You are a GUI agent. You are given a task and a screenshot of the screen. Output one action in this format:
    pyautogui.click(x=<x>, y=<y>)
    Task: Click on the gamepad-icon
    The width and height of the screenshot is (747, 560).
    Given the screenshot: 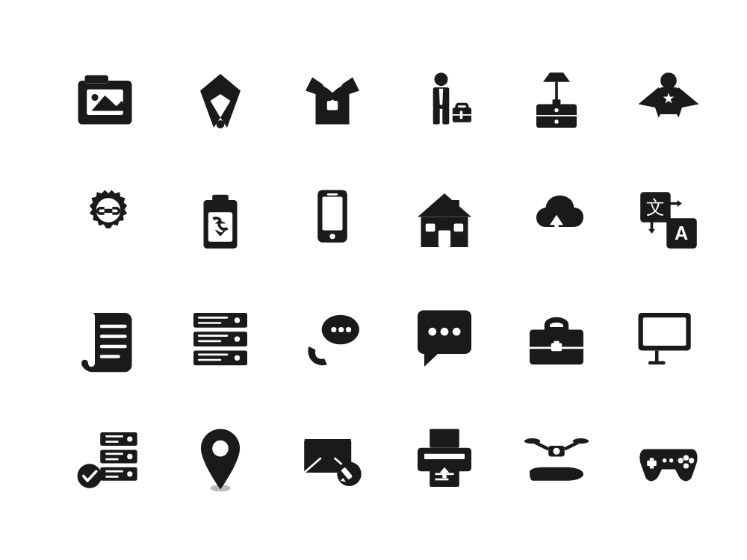 What is the action you would take?
    pyautogui.click(x=669, y=459)
    